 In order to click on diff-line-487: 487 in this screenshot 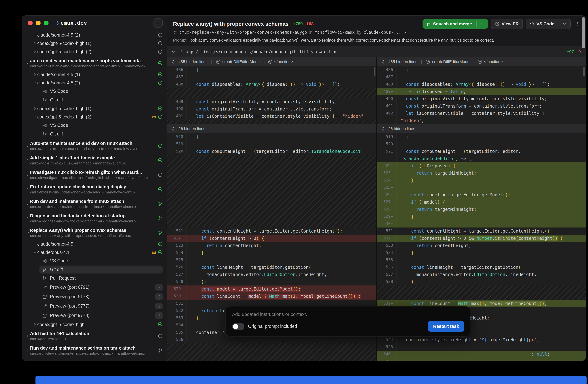, I will do `click(272, 77)`.